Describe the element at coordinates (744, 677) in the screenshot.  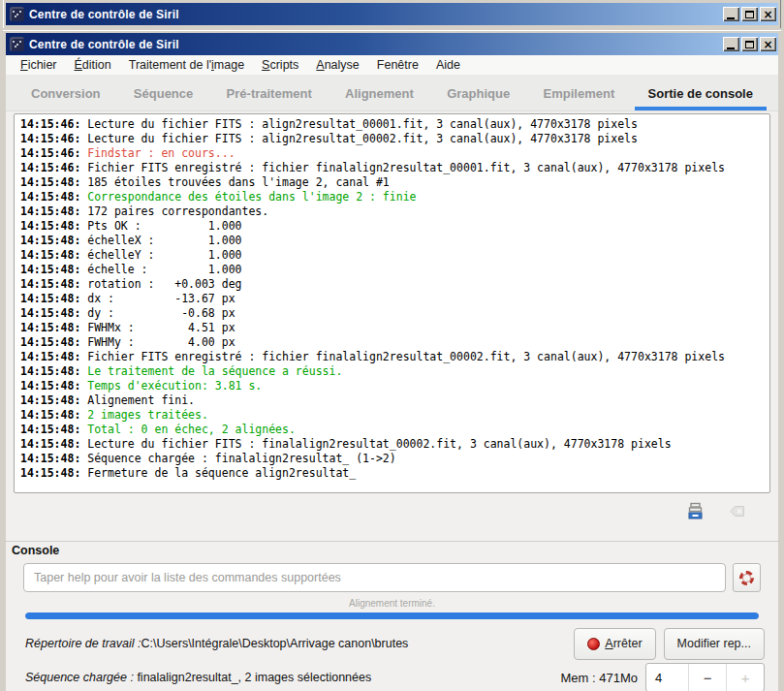
I see `spinner-increase-button: +` at that location.